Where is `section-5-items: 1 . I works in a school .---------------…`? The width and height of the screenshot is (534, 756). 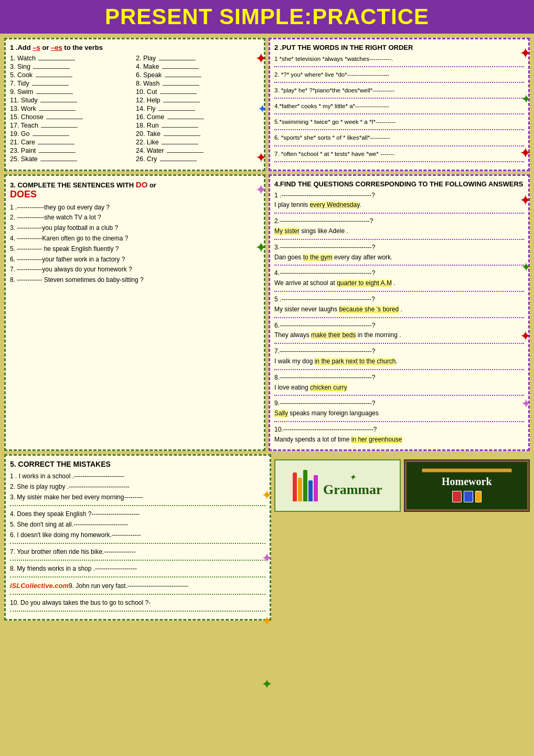 section-5-items: 1 . I works in a school .---------------… is located at coordinates (137, 542).